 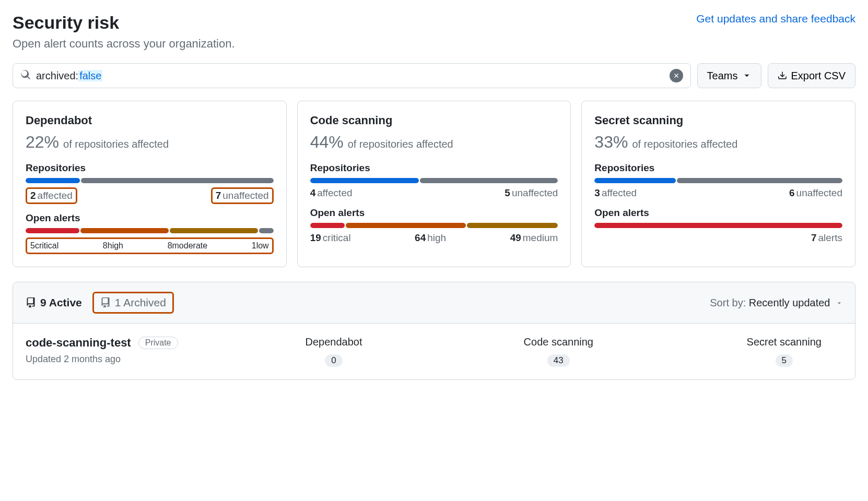 I want to click on search-input: archived:false, so click(x=352, y=76).